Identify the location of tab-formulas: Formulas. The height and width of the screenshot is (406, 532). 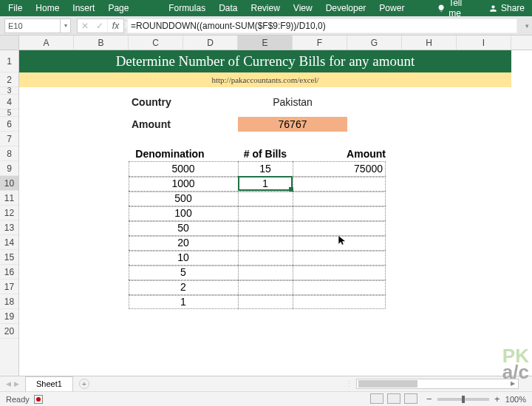
(187, 8).